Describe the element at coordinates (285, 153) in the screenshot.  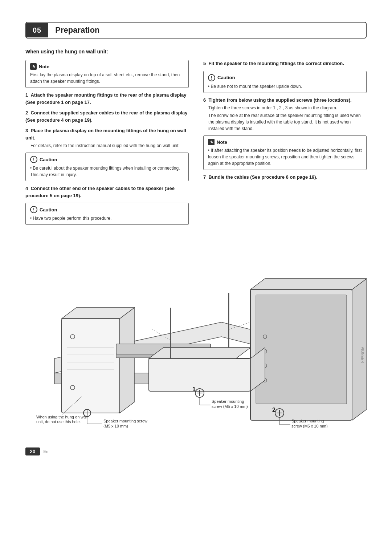
I see `note-box-2: ✎ Note • If after attaching the speaker …` at that location.